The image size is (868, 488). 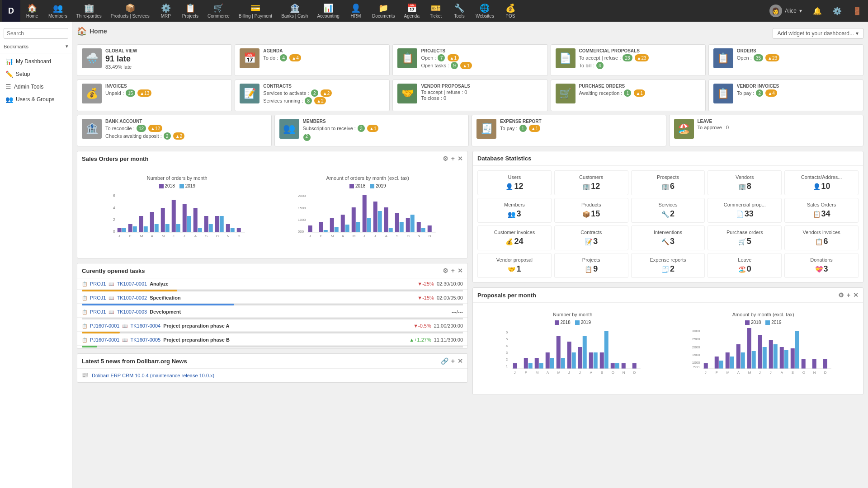 I want to click on filter-icon: ⚙, so click(x=446, y=159).